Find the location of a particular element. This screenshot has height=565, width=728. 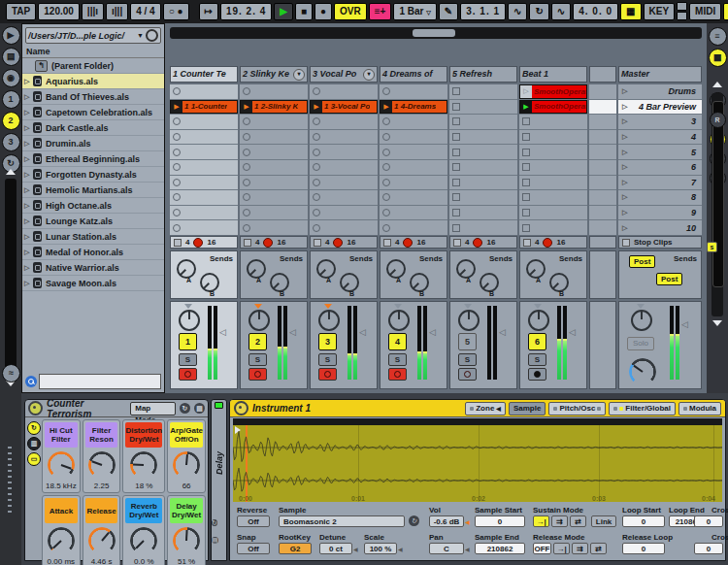

device-power-icon is located at coordinates (241, 408).